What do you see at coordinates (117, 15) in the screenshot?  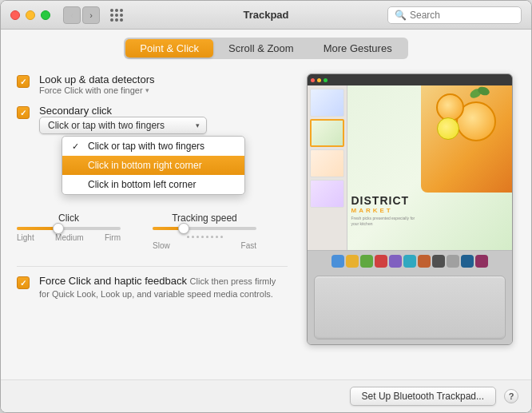 I see `app-grid-button` at bounding box center [117, 15].